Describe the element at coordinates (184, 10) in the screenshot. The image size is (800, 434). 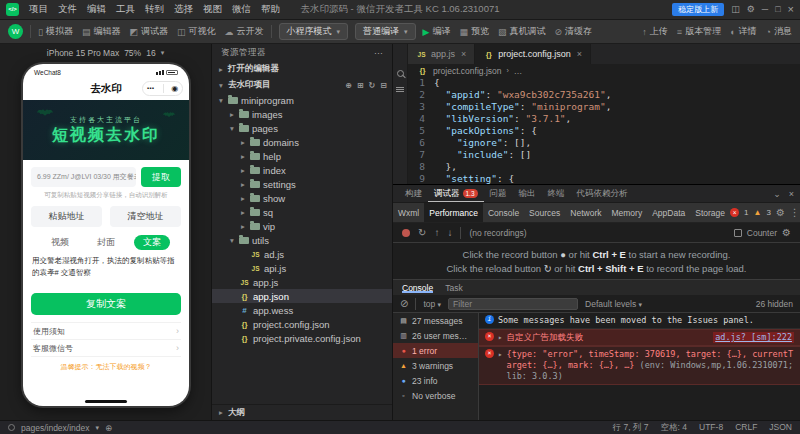
I see `menu-item: 选择` at that location.